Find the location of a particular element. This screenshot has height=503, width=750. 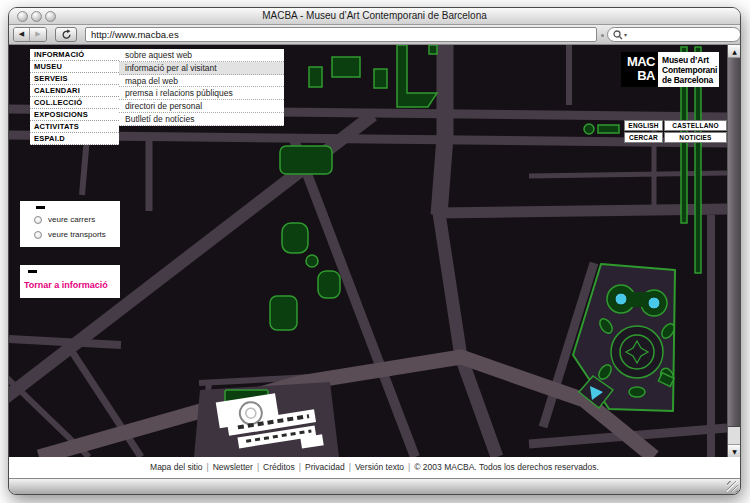

cercar-button: CERCAR is located at coordinates (644, 138).